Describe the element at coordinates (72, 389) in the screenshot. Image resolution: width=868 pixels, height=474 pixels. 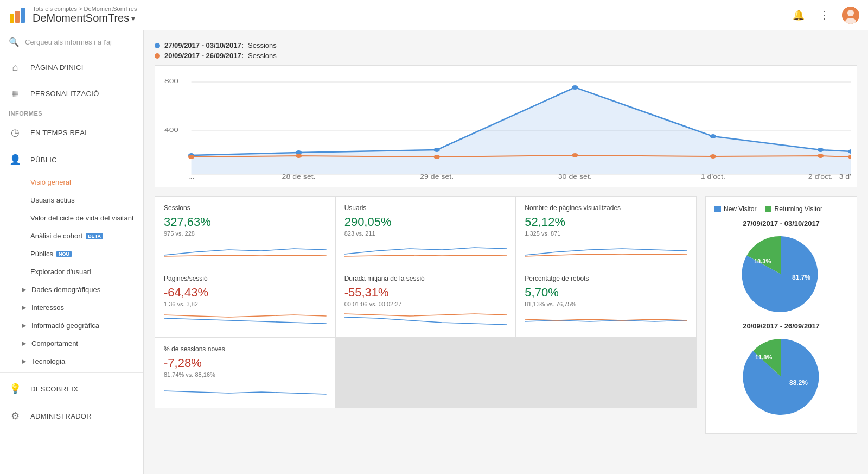
I see `sidebar-item-discover: 💡 DESCOBREIX` at that location.